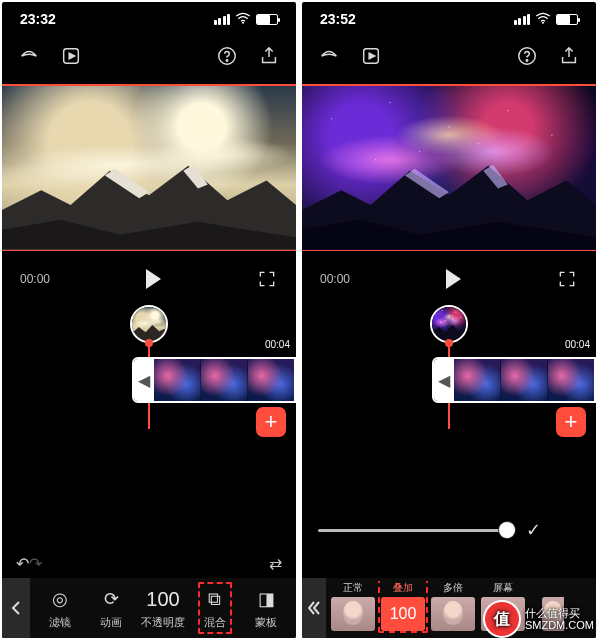 The image size is (600, 642). I want to click on effect-label: 不透明度, so click(163, 622).